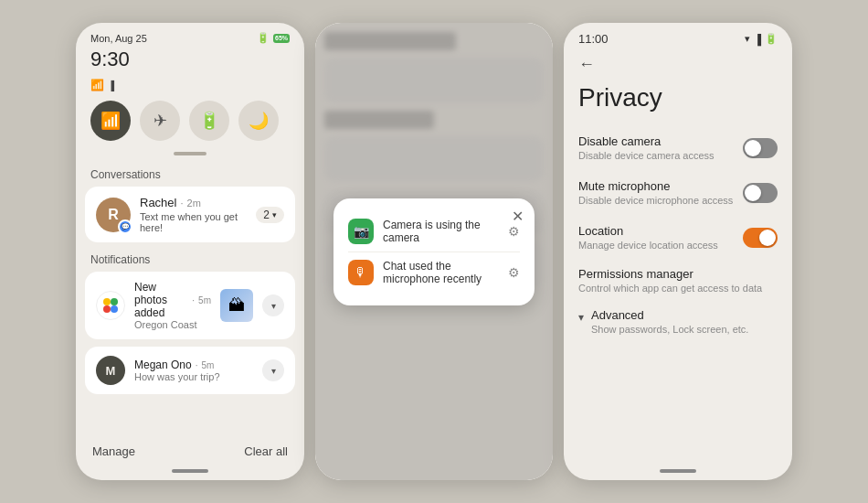 The height and width of the screenshot is (503, 868). Describe the element at coordinates (434, 273) in the screenshot. I see `microphone-indicator-row: 🎙 Chat used the microphone recently ⚙` at that location.